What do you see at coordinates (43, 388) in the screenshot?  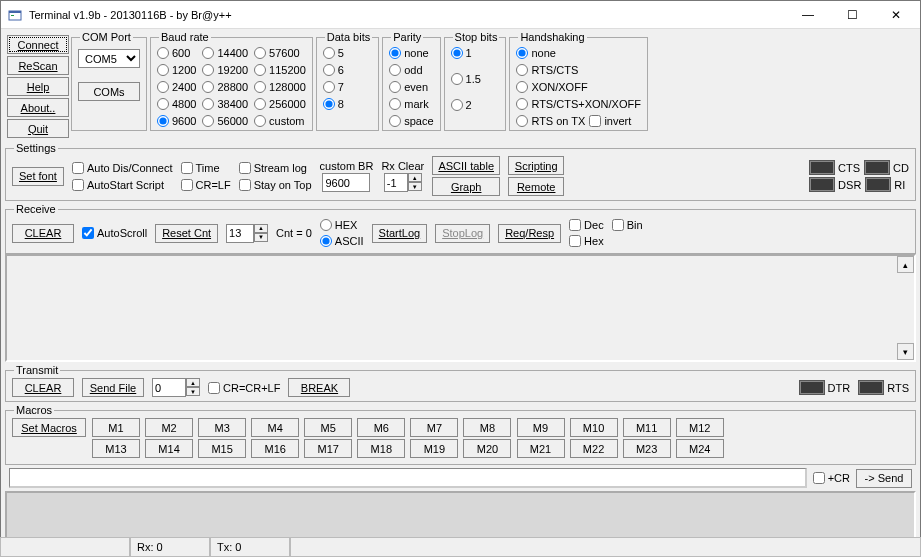 I see `transmit-clear-button: CLEAR` at bounding box center [43, 388].